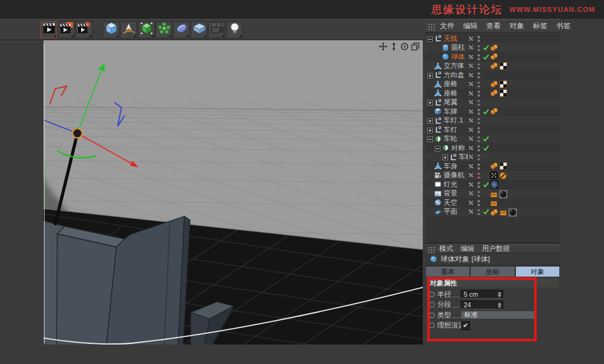 Image resolution: width=604 pixels, height=364 pixels. I want to click on spline-pen-button, so click(128, 30).